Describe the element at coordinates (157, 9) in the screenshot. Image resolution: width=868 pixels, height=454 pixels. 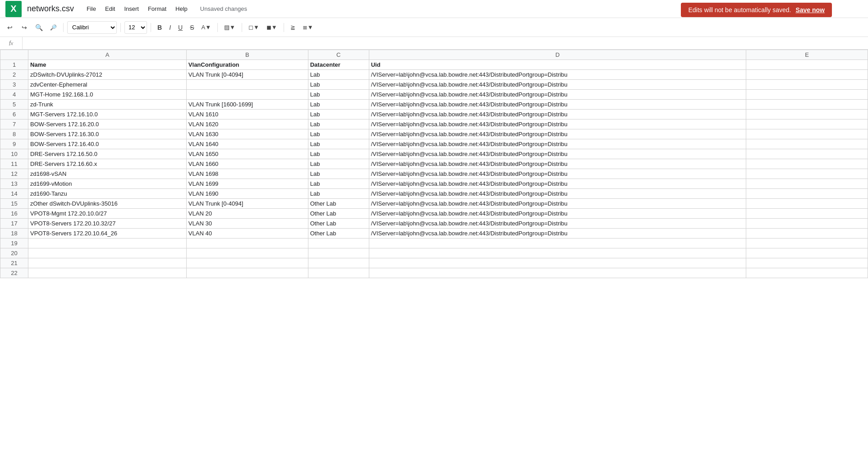
I see `menu-format: Format` at that location.